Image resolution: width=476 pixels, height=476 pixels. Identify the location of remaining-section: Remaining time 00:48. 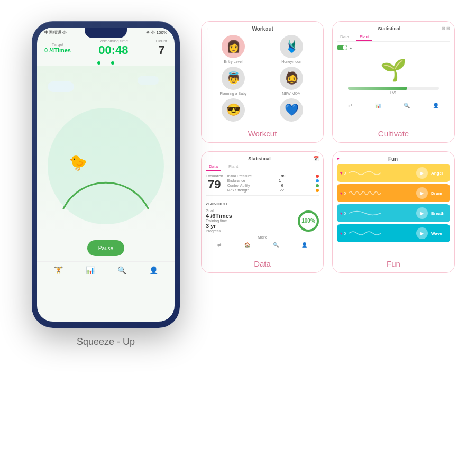
(113, 48).